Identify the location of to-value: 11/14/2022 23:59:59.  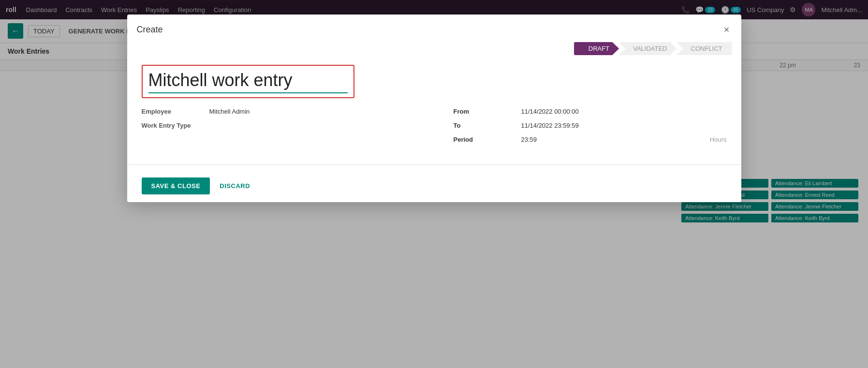
(550, 126).